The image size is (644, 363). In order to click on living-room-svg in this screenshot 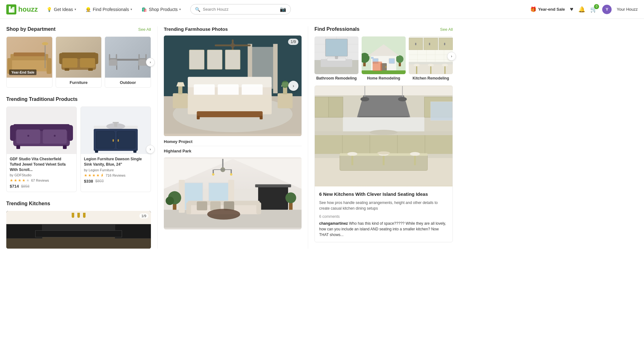, I will do `click(233, 193)`.